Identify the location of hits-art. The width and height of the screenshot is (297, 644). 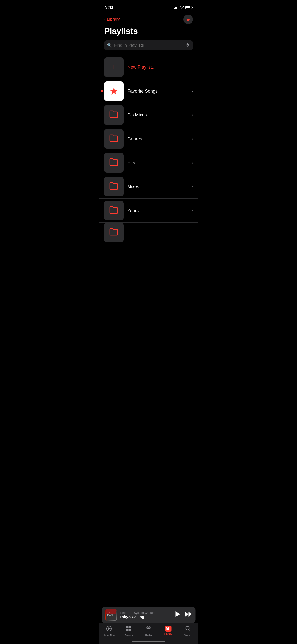
(114, 163).